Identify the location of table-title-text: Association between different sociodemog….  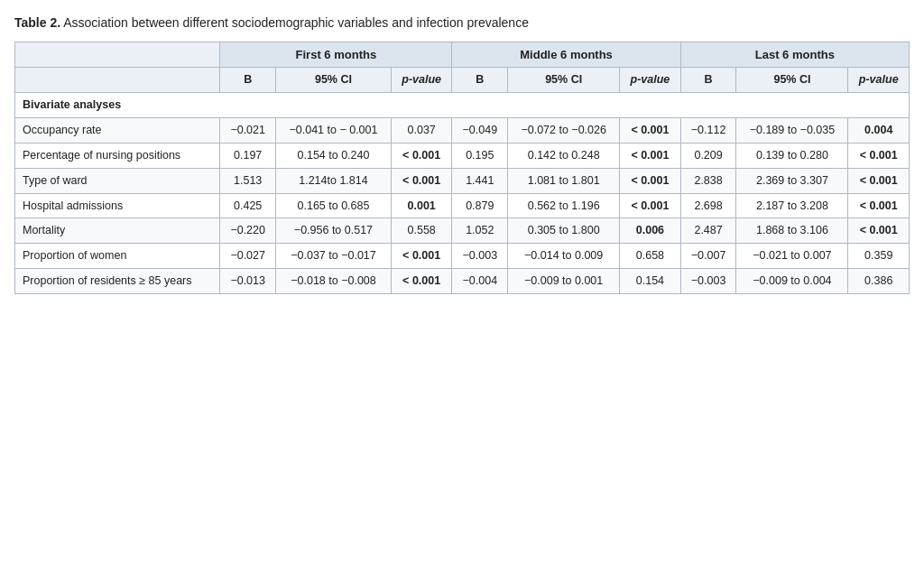
(294, 23).